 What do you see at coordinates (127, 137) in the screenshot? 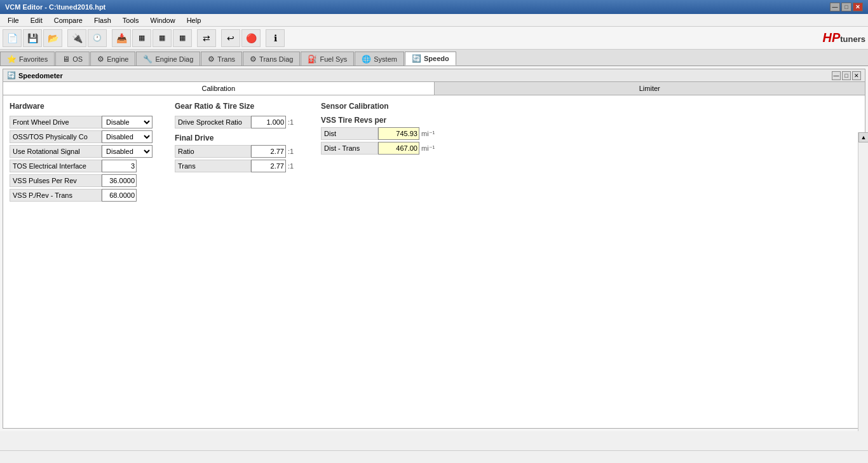
I see `oss-select: Disabled Enabled` at bounding box center [127, 137].